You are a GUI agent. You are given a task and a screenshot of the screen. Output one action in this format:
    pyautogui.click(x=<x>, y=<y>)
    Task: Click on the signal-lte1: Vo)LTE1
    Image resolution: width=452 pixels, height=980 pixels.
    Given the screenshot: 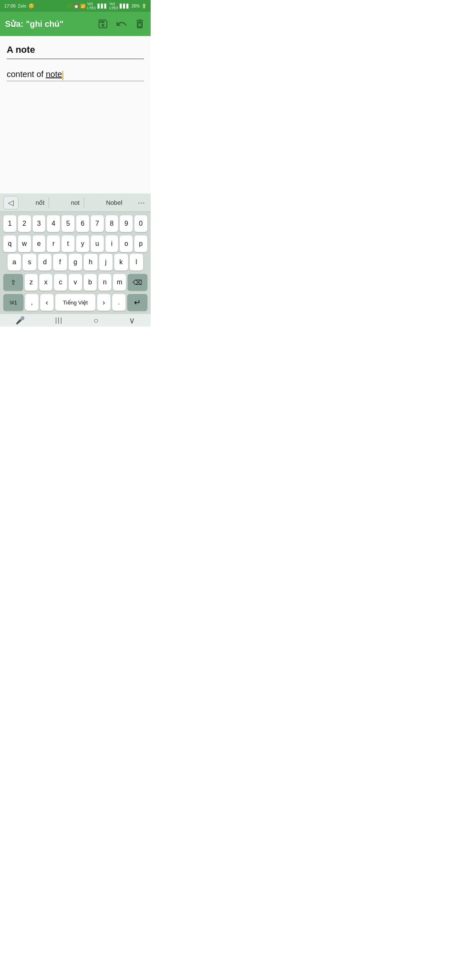 What is the action you would take?
    pyautogui.click(x=91, y=6)
    